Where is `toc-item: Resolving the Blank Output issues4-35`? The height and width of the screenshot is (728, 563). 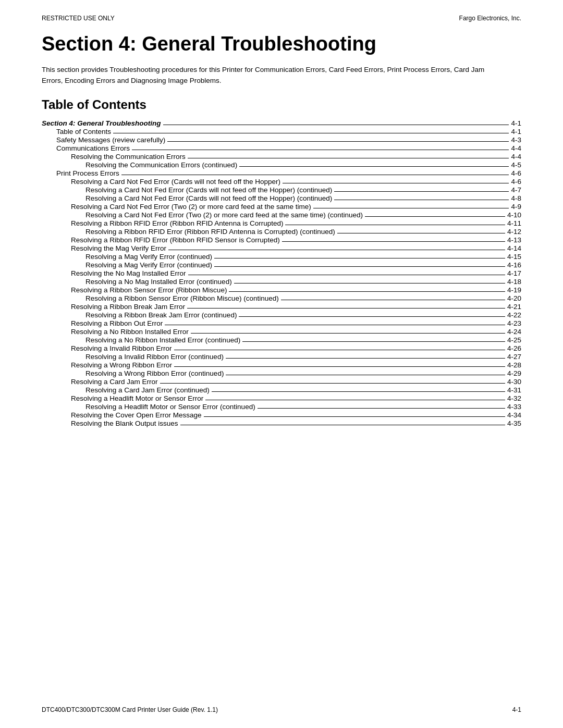 toc-item: Resolving the Blank Output issues4-35 is located at coordinates (282, 423).